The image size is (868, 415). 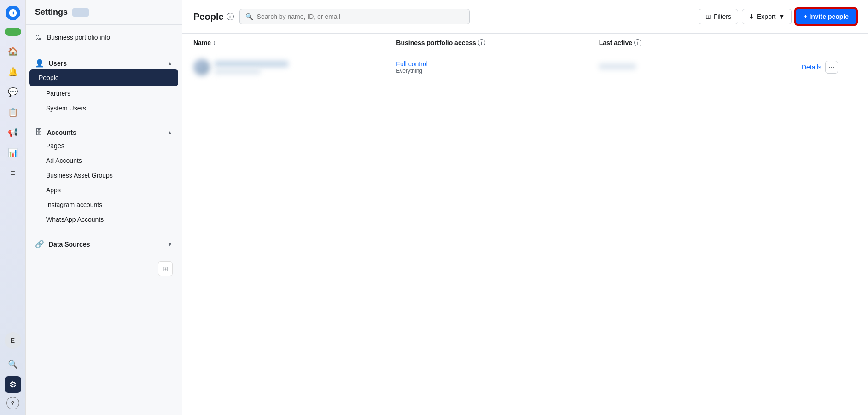 What do you see at coordinates (13, 403) in the screenshot?
I see `nav-help: ?` at bounding box center [13, 403].